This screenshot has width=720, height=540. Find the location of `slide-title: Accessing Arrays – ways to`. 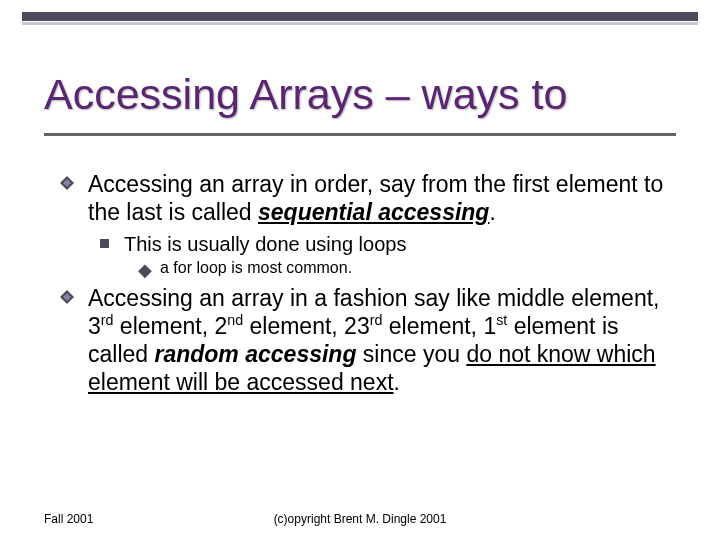

slide-title: Accessing Arrays – ways to is located at coordinates (360, 103).